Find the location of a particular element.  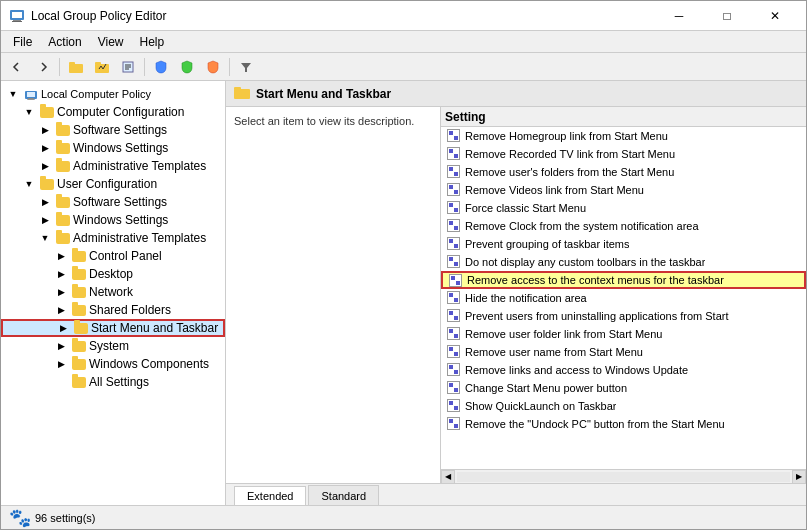

settings-label-s6: Remove Clock from the system notificatio… is located at coordinates (582, 226).